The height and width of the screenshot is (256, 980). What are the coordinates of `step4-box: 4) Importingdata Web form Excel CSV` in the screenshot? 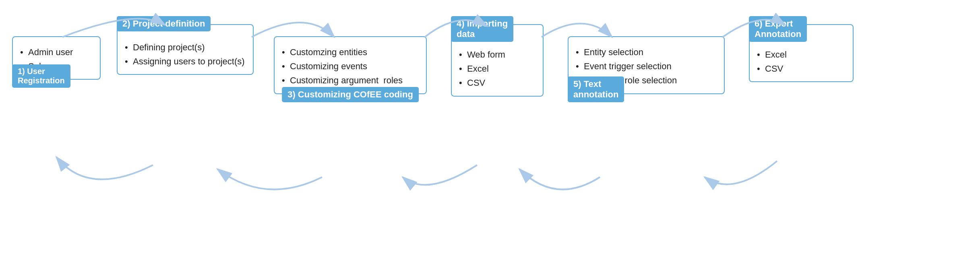 It's located at (497, 60).